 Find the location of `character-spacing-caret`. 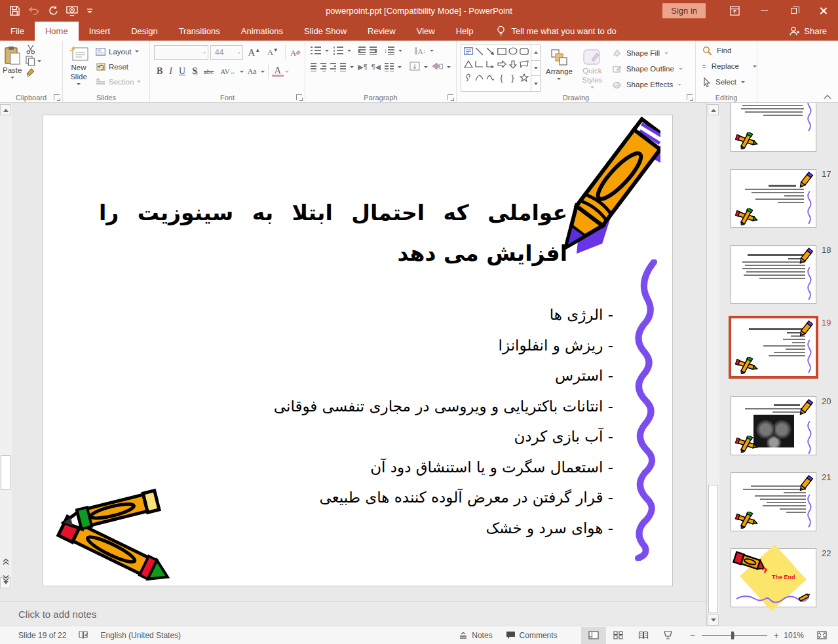

character-spacing-caret is located at coordinates (242, 73).